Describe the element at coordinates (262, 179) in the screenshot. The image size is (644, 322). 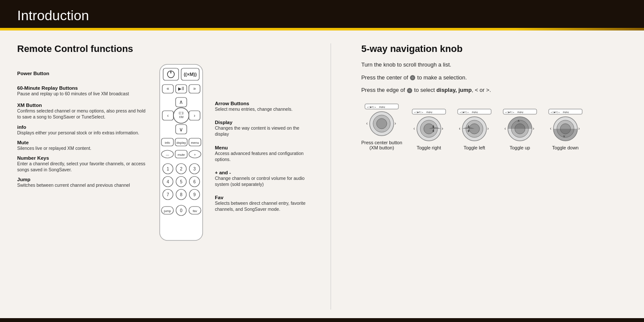
I see `label-plusminus: + and - Change channels or control volum…` at that location.